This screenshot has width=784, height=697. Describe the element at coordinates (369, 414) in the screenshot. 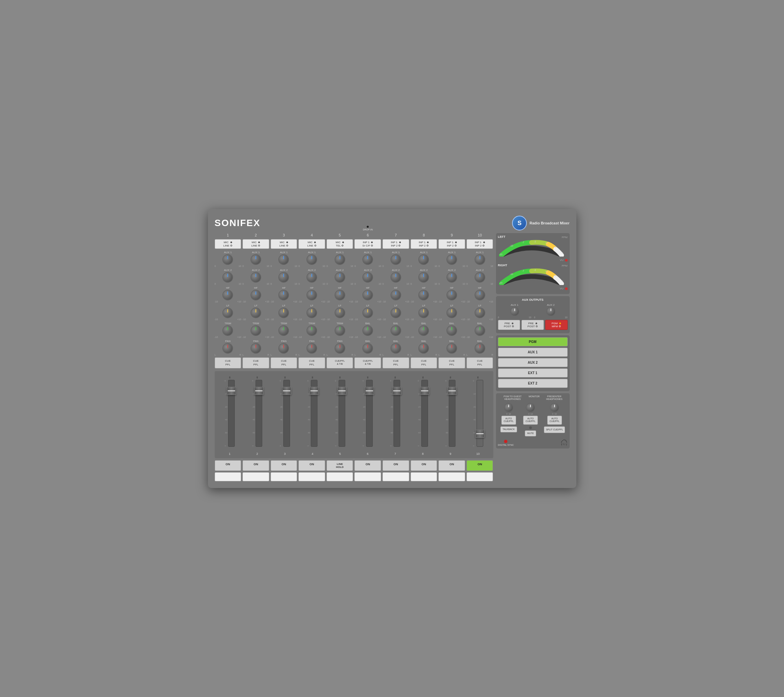

I see `fader-track-ch6` at that location.